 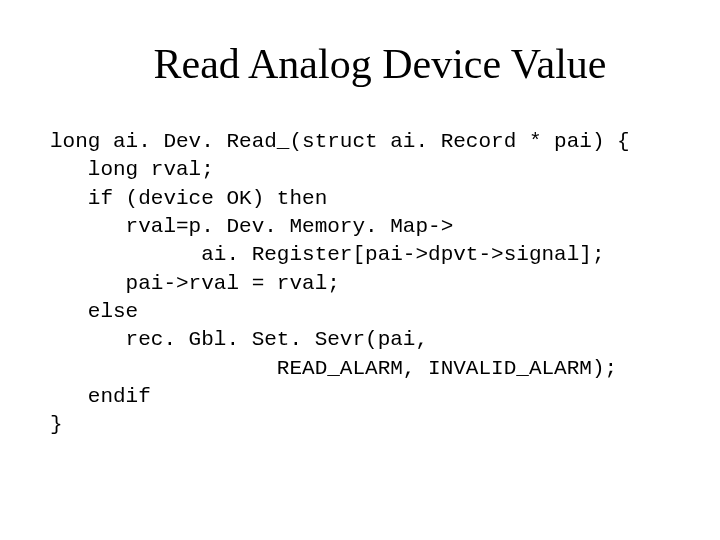 What do you see at coordinates (328, 254) in the screenshot?
I see `code-line: ai. Register[pai->dpvt->signal];` at bounding box center [328, 254].